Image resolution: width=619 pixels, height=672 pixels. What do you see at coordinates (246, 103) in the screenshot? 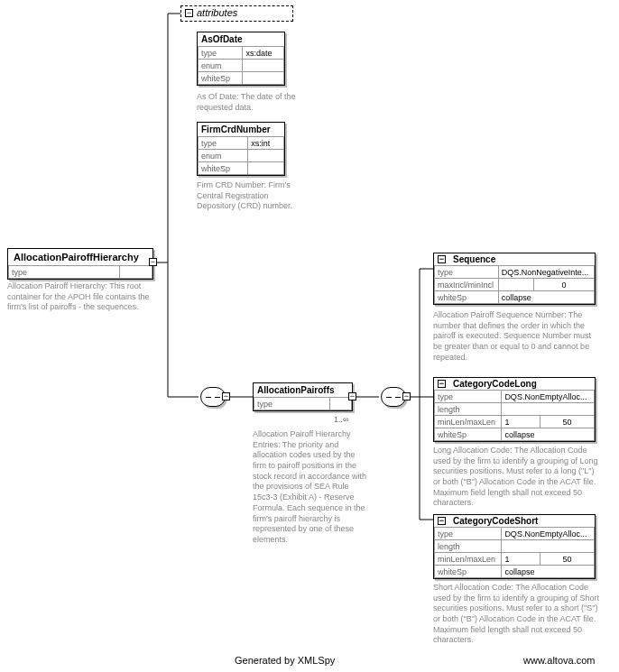
I see `node-desc-asofdate: As Of Date: The date of the requested da…` at bounding box center [246, 103].